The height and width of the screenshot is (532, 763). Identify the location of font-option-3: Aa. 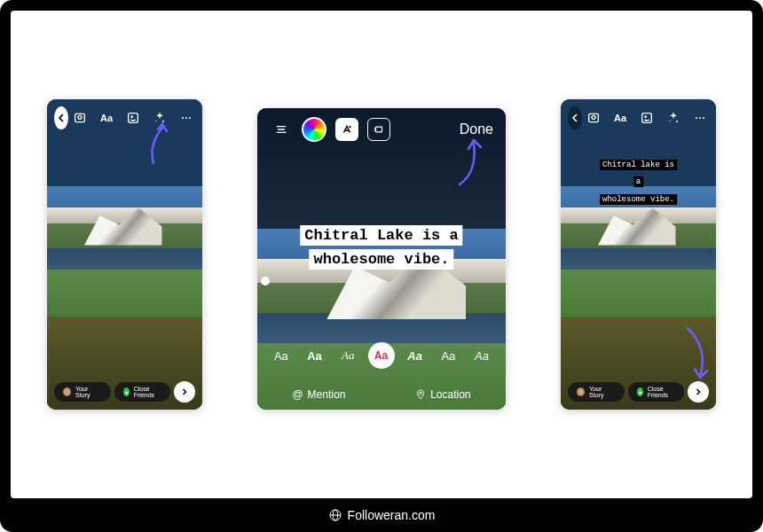
(348, 356).